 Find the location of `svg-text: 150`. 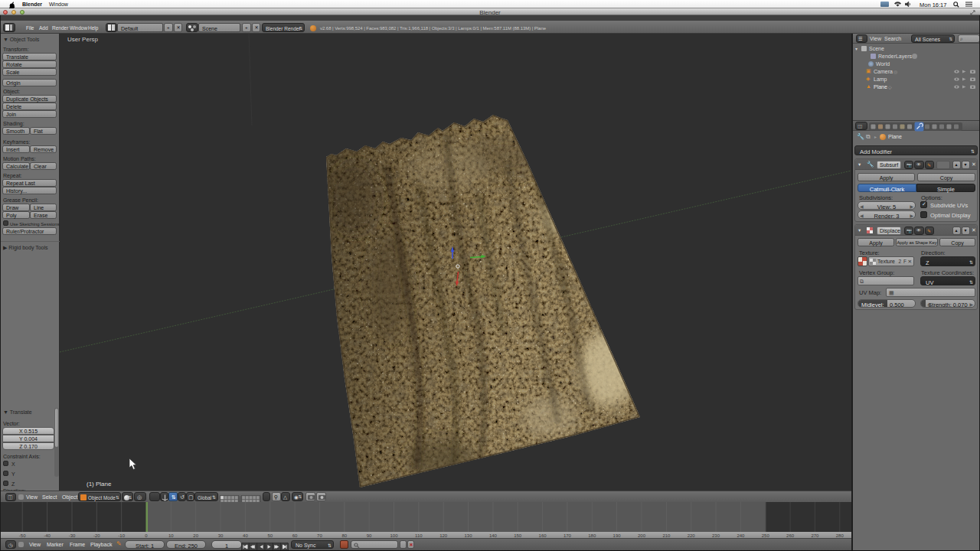

svg-text: 150 is located at coordinates (518, 536).